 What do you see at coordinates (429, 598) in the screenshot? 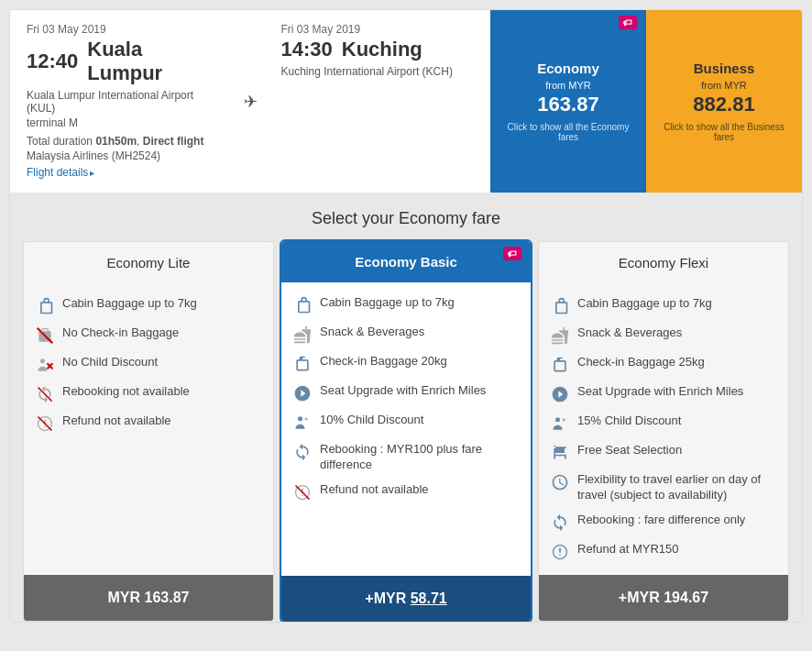
I see `fare-price-value: 58.71` at bounding box center [429, 598].